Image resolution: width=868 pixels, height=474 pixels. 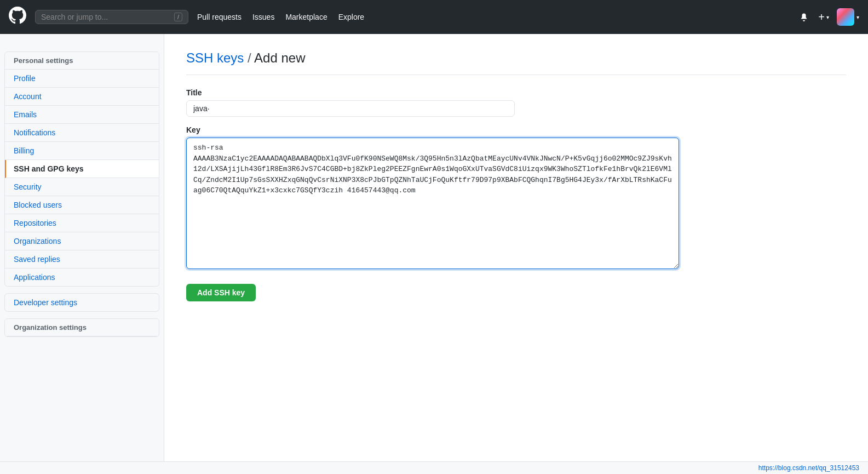 What do you see at coordinates (82, 302) in the screenshot?
I see `sidebar-item-developer-settings: Developer settings` at bounding box center [82, 302].